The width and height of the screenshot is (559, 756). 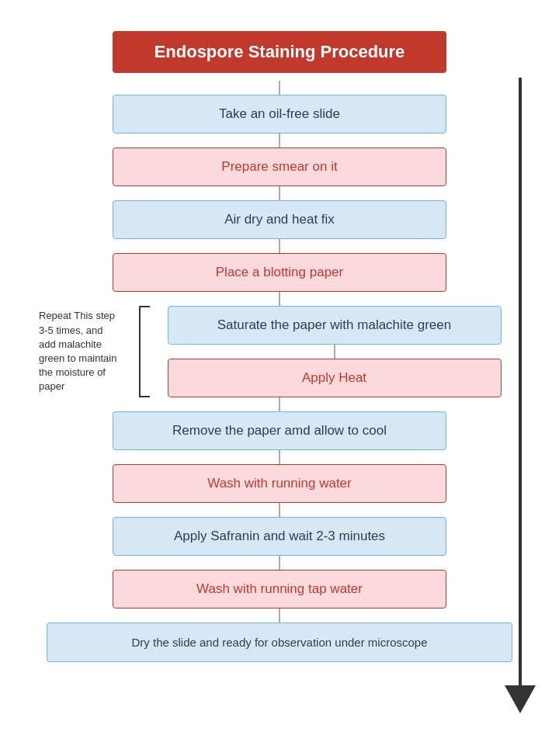 I want to click on step-3: Air dry and heat fix, so click(x=280, y=220).